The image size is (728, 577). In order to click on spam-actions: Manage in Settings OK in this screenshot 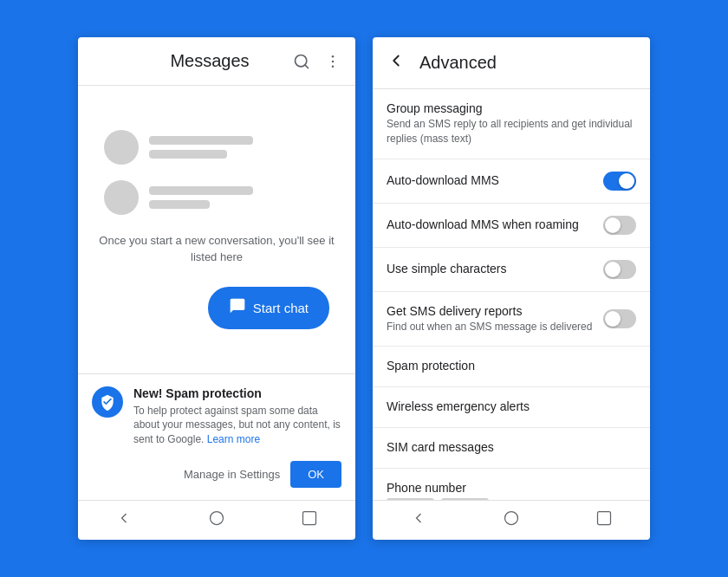, I will do `click(217, 475)`.